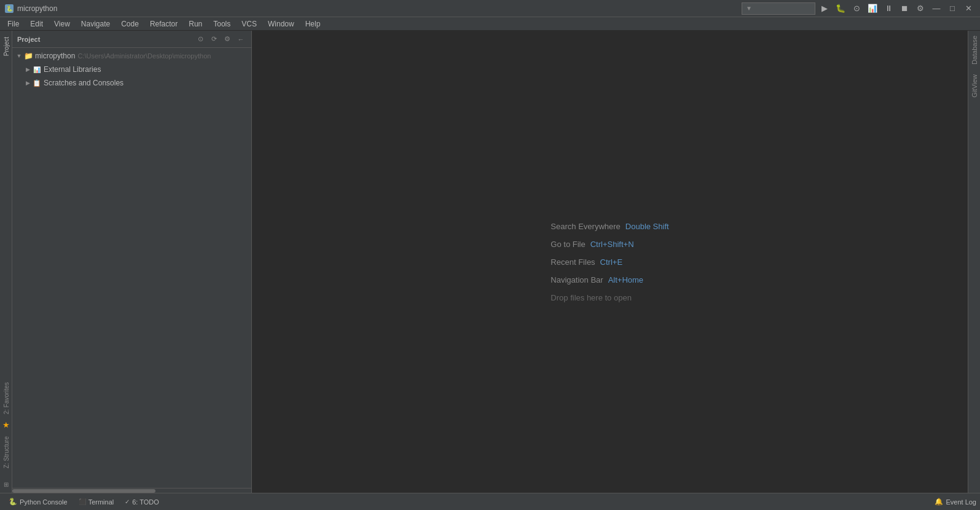  I want to click on run-config-dropdown: ▼, so click(778, 9).